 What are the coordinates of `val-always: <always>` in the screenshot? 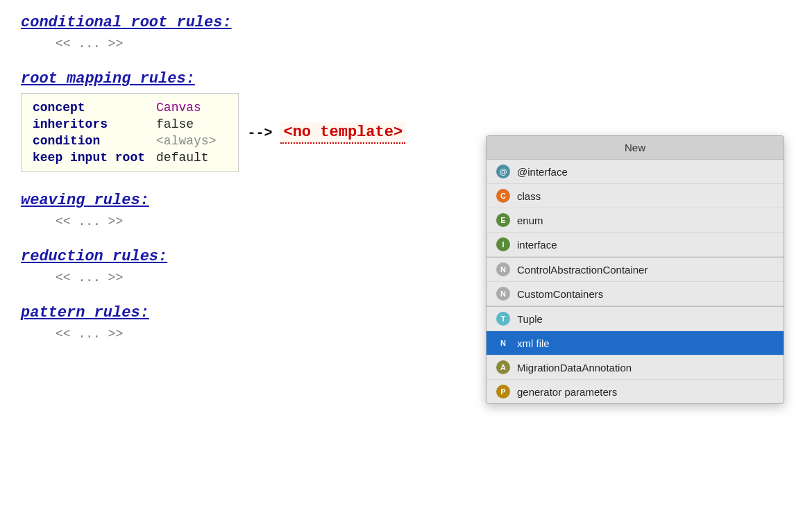 It's located at (192, 141).